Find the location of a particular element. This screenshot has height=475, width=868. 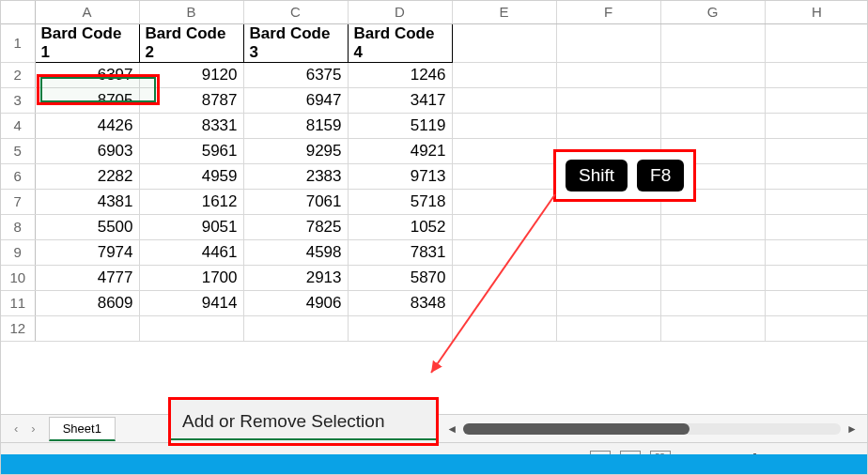

col-header-D: D is located at coordinates (400, 12).